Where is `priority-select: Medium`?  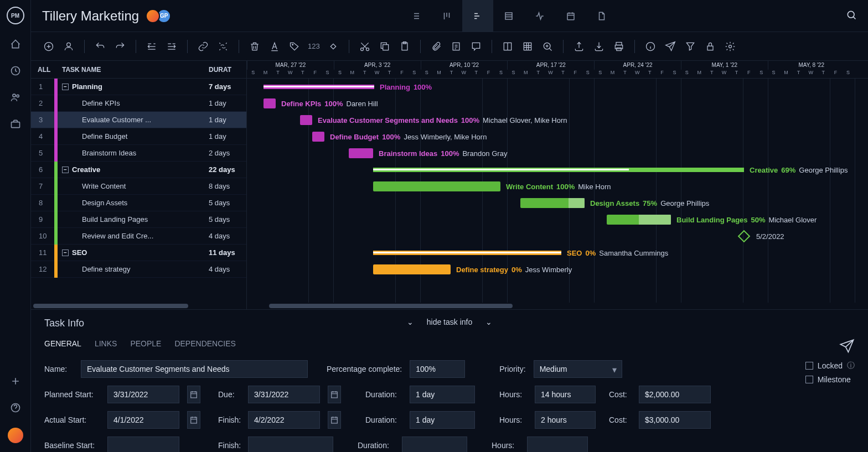
priority-select: Medium is located at coordinates (578, 369).